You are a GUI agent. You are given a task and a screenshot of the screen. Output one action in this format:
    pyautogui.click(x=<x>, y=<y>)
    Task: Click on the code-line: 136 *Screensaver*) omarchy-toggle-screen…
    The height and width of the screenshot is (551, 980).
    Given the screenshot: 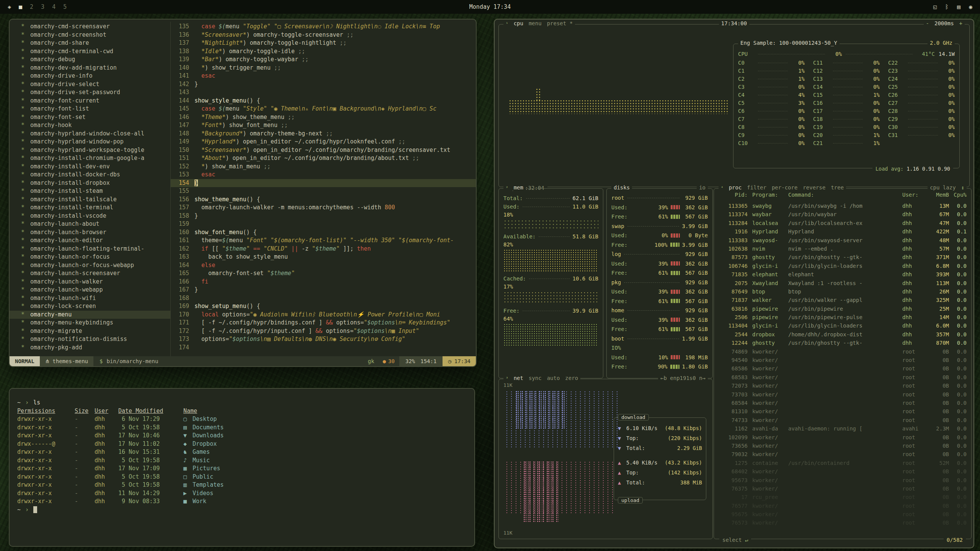 What is the action you would take?
    pyautogui.click(x=323, y=35)
    